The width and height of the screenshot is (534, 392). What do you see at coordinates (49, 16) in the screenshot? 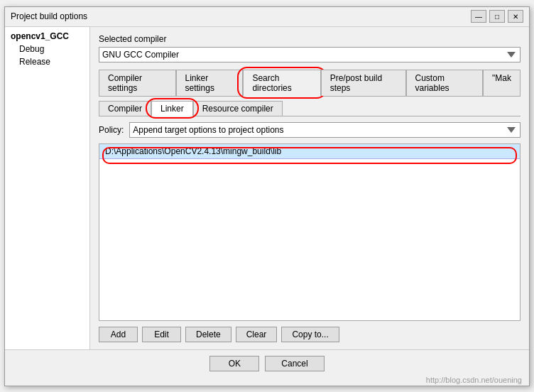
I see `window-title: Project build options` at bounding box center [49, 16].